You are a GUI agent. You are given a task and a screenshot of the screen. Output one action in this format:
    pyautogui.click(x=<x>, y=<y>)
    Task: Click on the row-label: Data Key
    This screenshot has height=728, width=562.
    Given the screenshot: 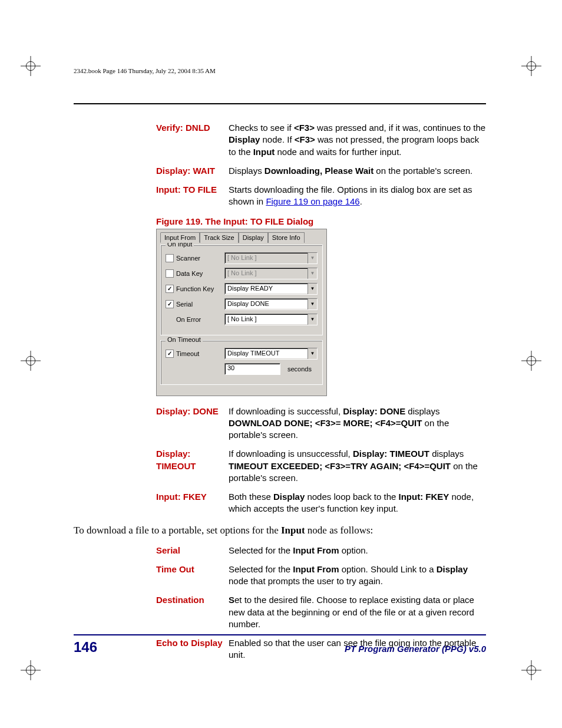 What is the action you would take?
    pyautogui.click(x=190, y=274)
    